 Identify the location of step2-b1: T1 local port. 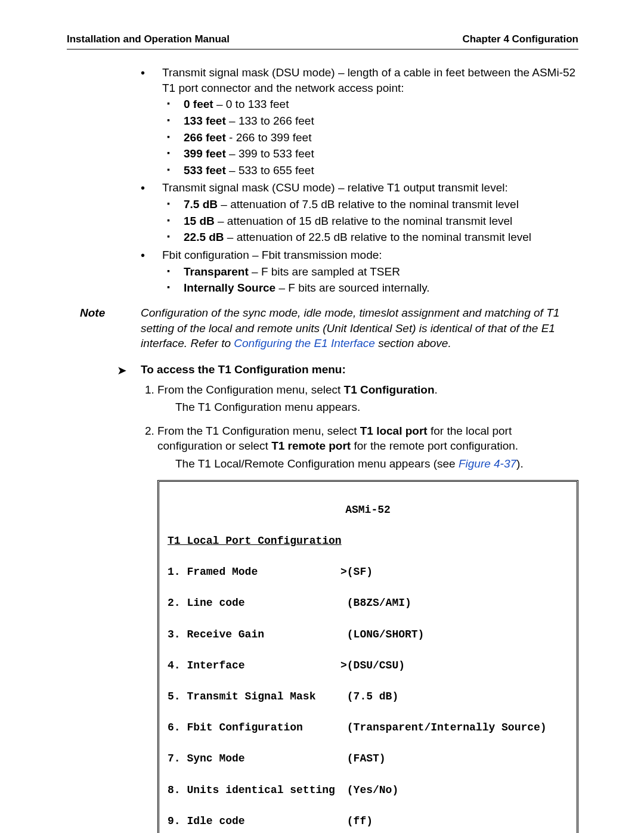
(394, 431).